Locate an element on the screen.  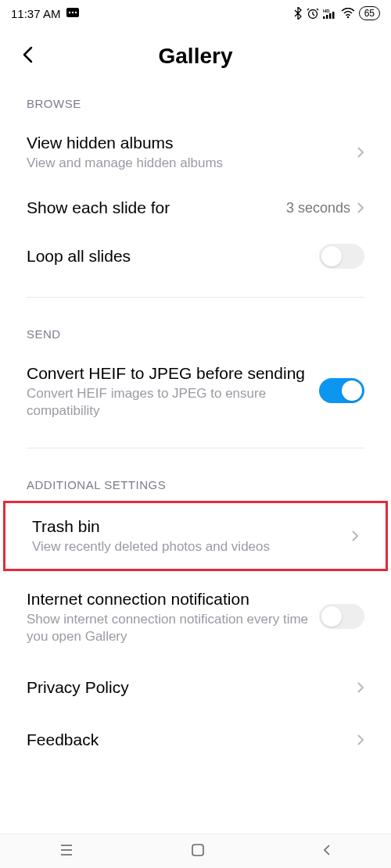
status-time: 11:37 AM is located at coordinates (36, 14).